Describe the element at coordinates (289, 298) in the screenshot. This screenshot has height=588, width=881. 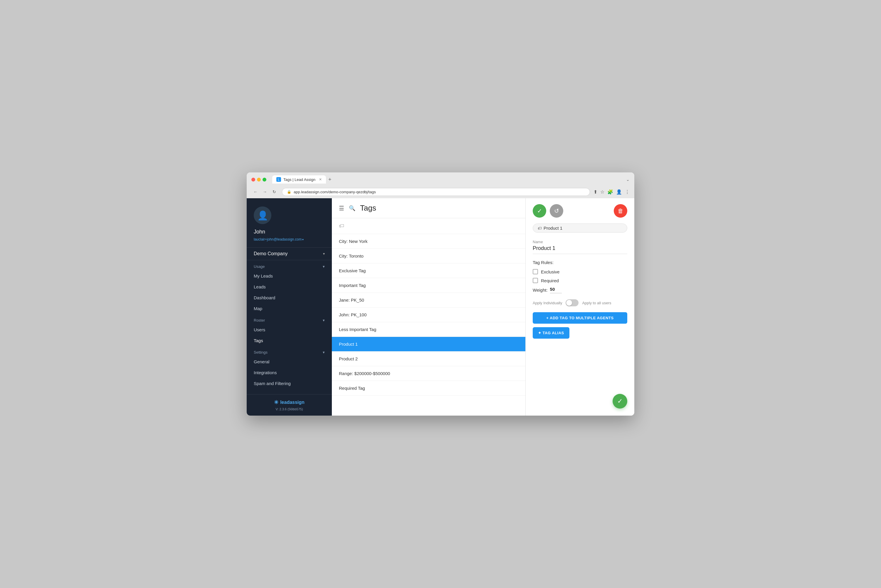
I see `sidebar-item-dashboard: Dashboard` at that location.